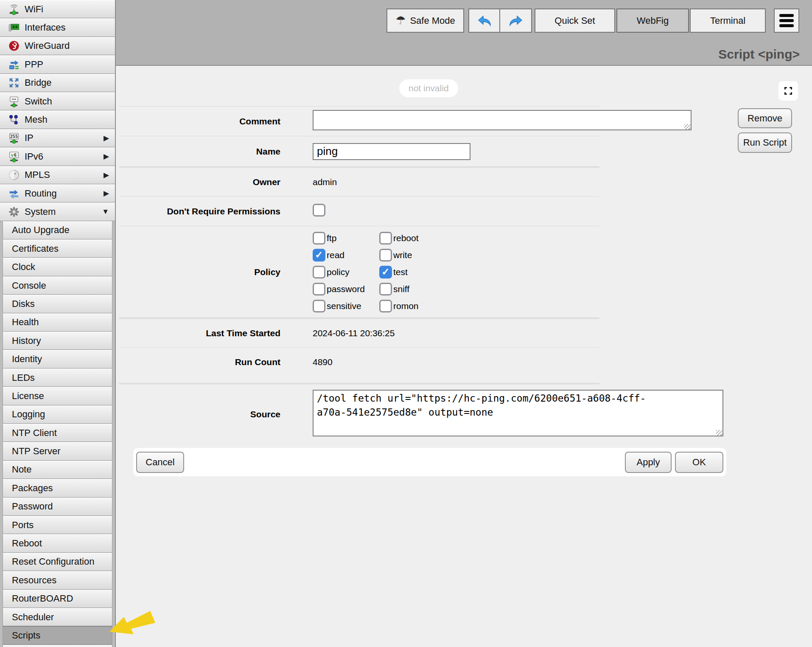 This screenshot has width=812, height=647. What do you see at coordinates (386, 255) in the screenshot?
I see `policy-checkbox-write` at bounding box center [386, 255].